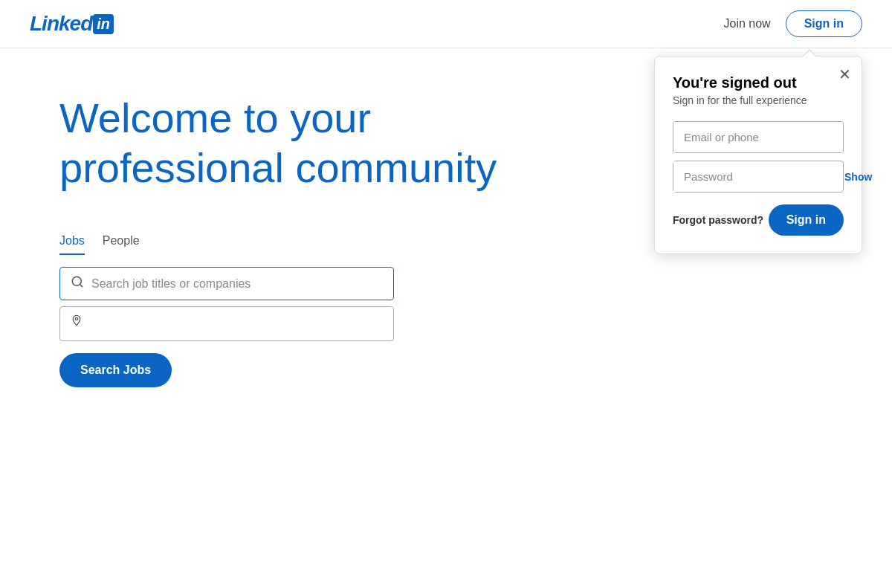 This screenshot has height=588, width=892. What do you see at coordinates (103, 24) in the screenshot?
I see `logo-box: in` at bounding box center [103, 24].